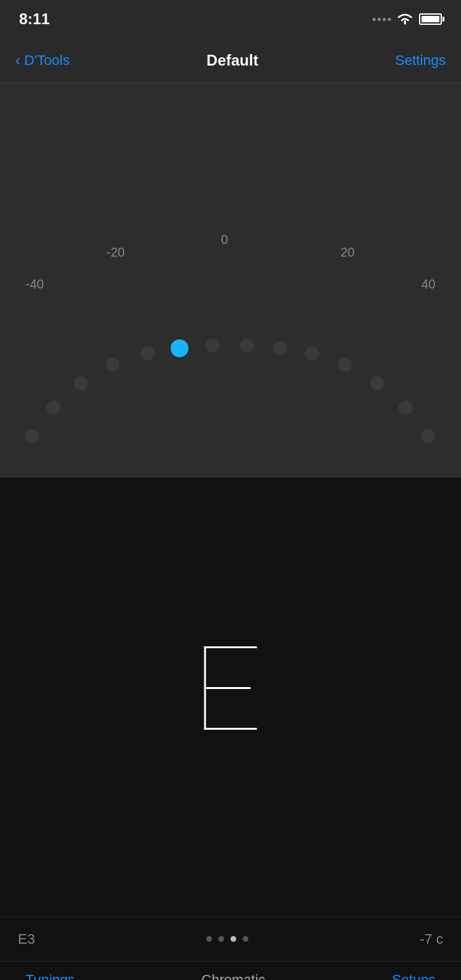  What do you see at coordinates (27, 939) in the screenshot?
I see `note-name: E3` at bounding box center [27, 939].